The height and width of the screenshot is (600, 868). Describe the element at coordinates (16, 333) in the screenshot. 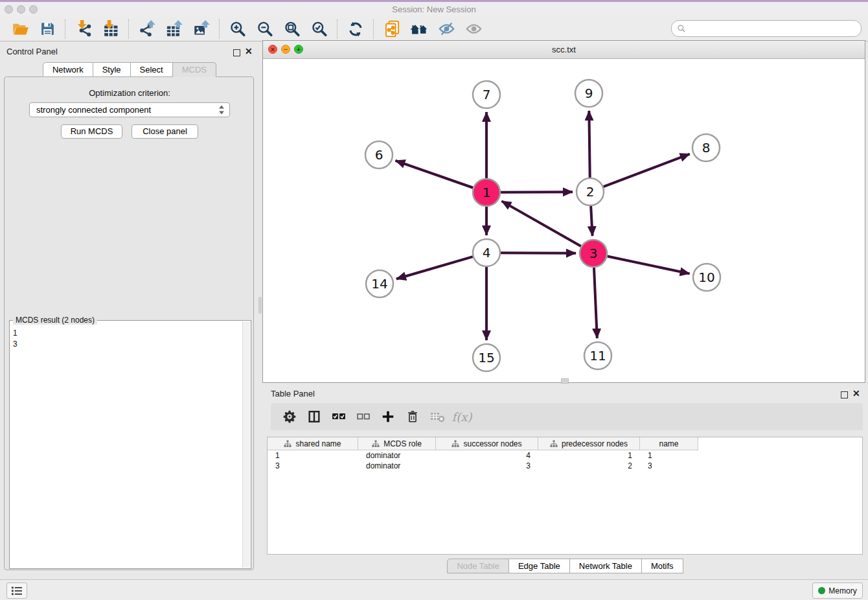

I see `result-line: 1` at that location.